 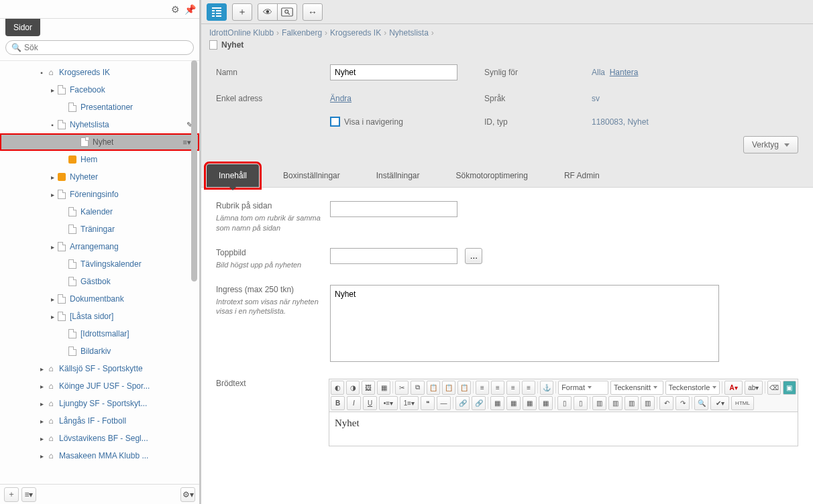 What do you see at coordinates (335, 122) in the screenshot?
I see `show-in-nav-checkbox` at bounding box center [335, 122].